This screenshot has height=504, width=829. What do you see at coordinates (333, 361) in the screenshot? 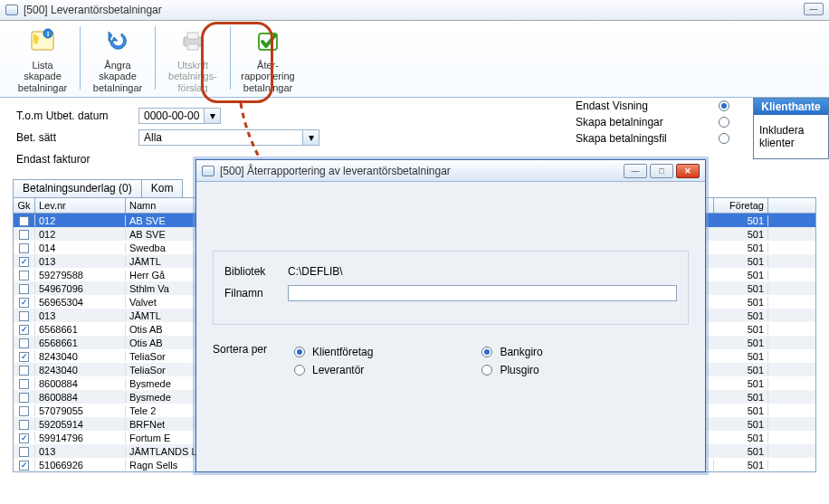
I see `sort-left-group: Klientföretag Leverantör` at bounding box center [333, 361].